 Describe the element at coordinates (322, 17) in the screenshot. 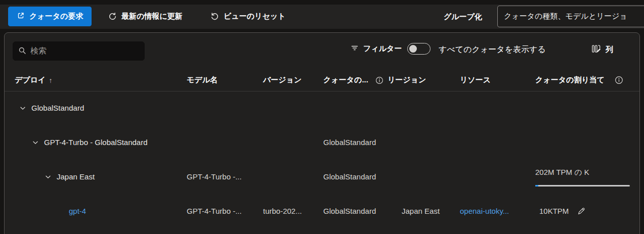

I see `command-toolbar: クォータの要求 最新の情報に更新 ビューのリセット グループ化 クォータの` at that location.